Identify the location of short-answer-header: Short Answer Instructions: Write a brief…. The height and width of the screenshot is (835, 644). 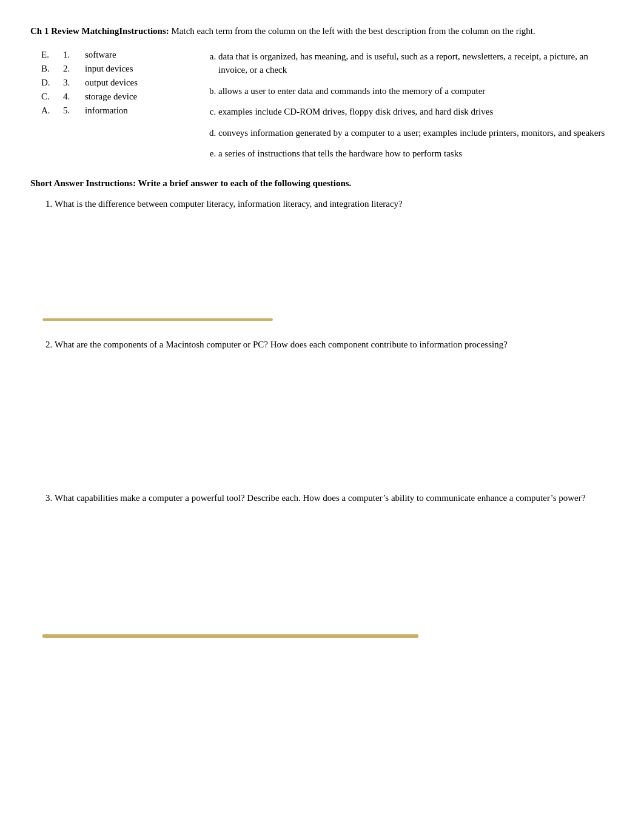
(321, 183).